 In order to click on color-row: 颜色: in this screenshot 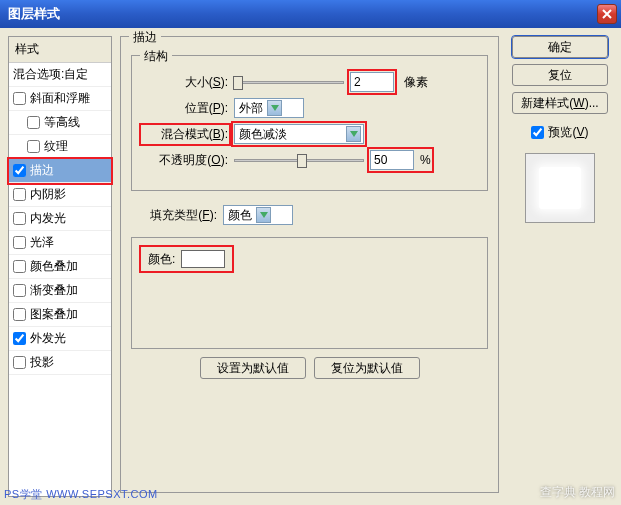, I will do `click(186, 259)`.